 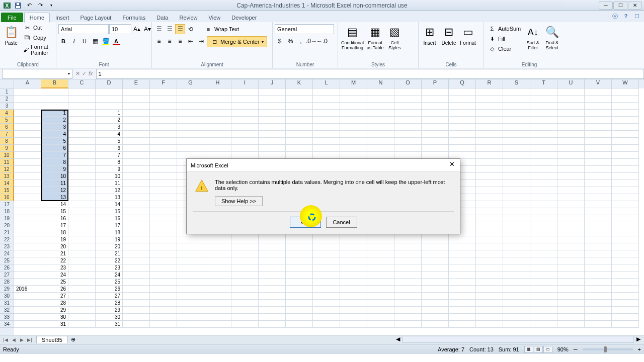 What do you see at coordinates (22, 340) in the screenshot?
I see `next-sheet-icon: ▶` at bounding box center [22, 340].